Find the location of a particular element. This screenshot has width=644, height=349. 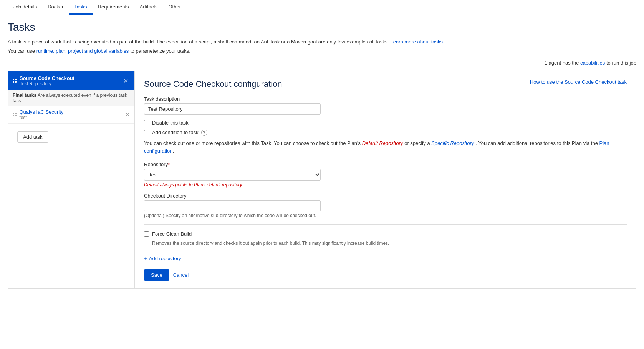

nav-tasks: Tasks is located at coordinates (81, 7).